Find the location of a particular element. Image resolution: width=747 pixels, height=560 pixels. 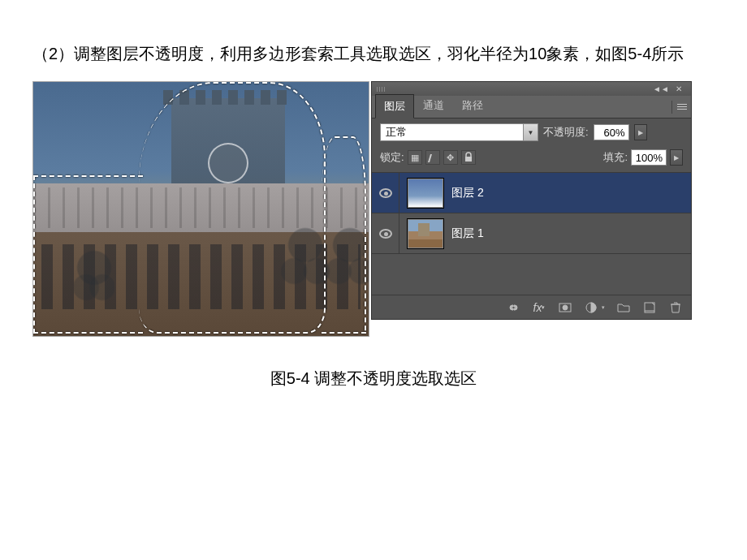

lock-pixels-button is located at coordinates (433, 157).